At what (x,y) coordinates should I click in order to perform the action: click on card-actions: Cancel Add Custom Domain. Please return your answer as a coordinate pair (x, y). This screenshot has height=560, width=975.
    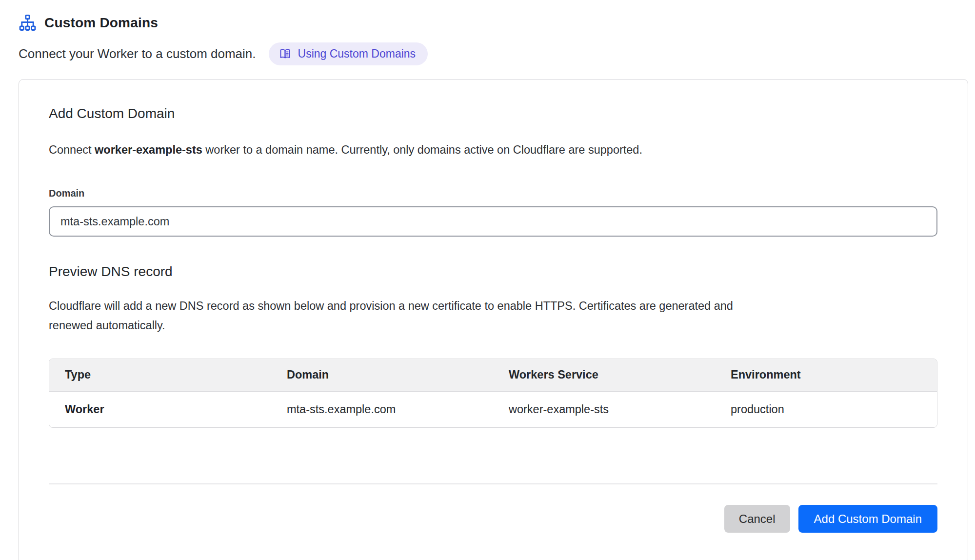
    Looking at the image, I should click on (493, 519).